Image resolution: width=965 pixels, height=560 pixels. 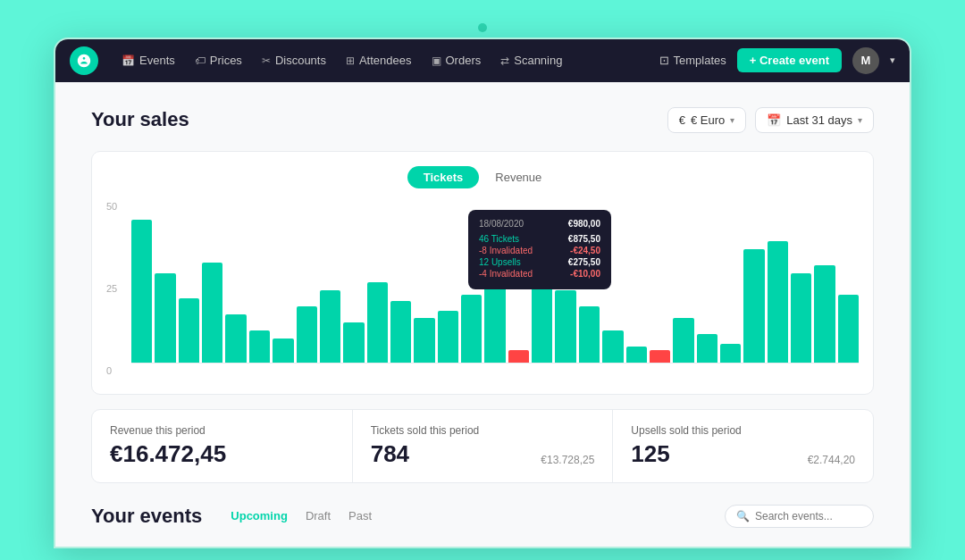 What do you see at coordinates (701, 61) in the screenshot?
I see `templates-label: Templates` at bounding box center [701, 61].